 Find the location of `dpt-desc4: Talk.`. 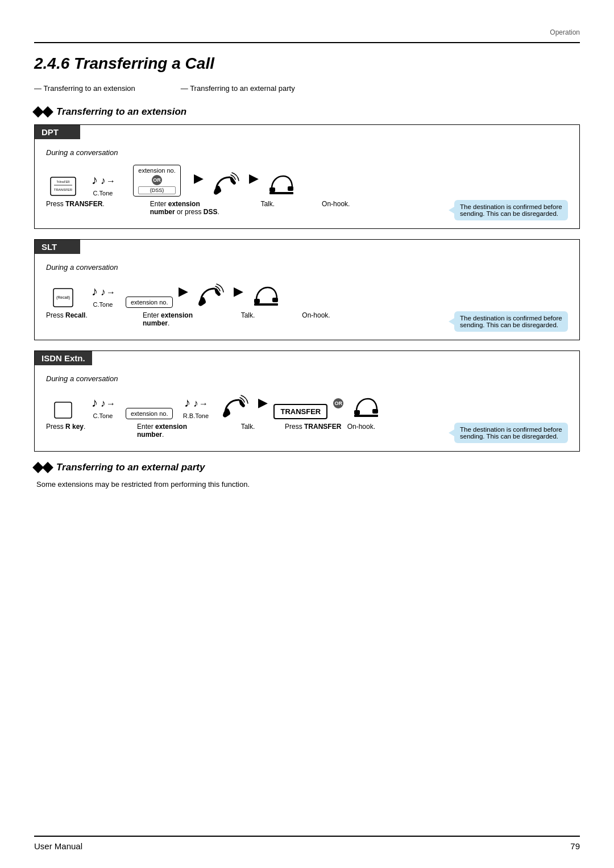

dpt-desc4: Talk. is located at coordinates (268, 204).